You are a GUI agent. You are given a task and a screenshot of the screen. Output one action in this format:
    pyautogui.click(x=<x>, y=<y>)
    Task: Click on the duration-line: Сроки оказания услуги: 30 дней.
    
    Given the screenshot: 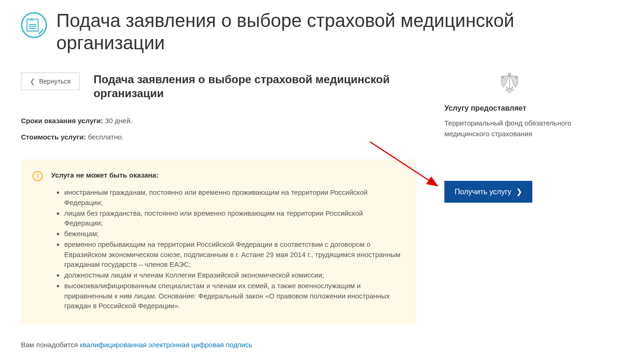 What is the action you would take?
    pyautogui.click(x=219, y=121)
    